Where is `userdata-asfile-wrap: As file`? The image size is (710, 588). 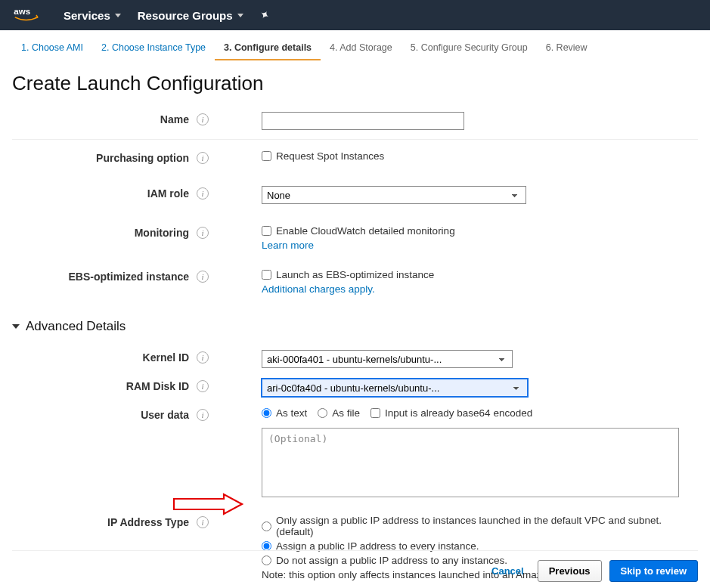 userdata-asfile-wrap: As file is located at coordinates (339, 413).